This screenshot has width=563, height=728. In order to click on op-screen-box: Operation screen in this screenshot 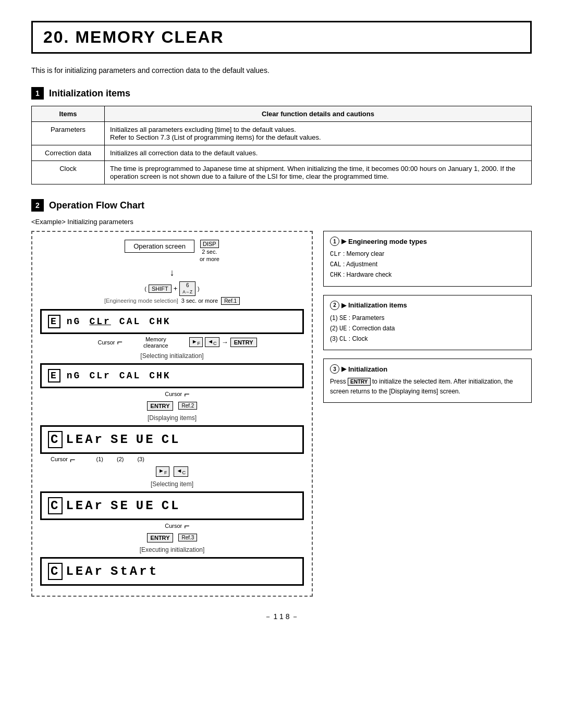, I will do `click(160, 246)`.